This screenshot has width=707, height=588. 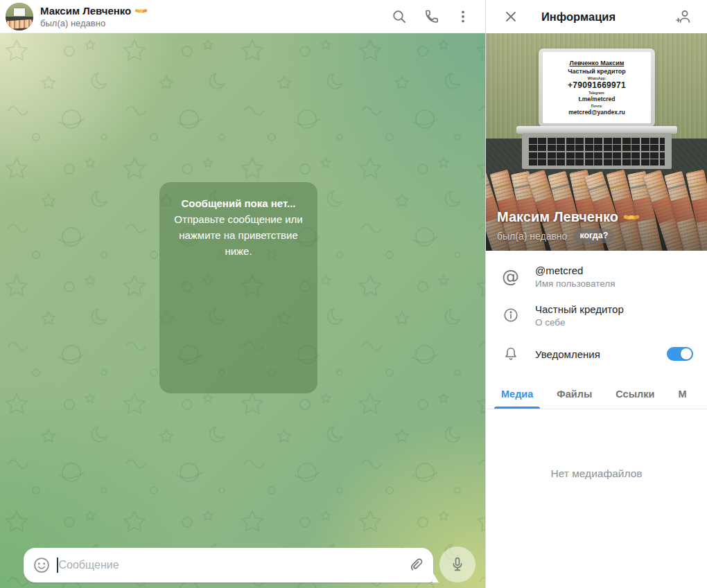 I want to click on smiley-icon, so click(x=42, y=565).